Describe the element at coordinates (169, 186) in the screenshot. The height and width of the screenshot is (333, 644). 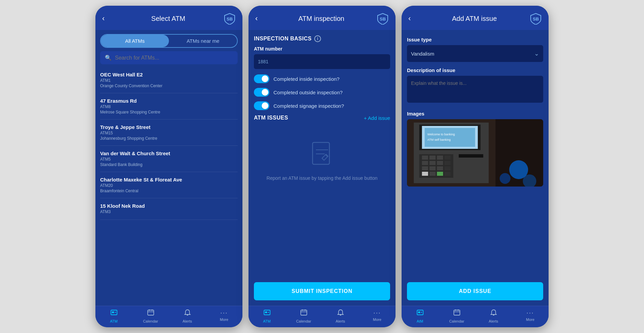
I see `atm-item-code: ATM20` at that location.